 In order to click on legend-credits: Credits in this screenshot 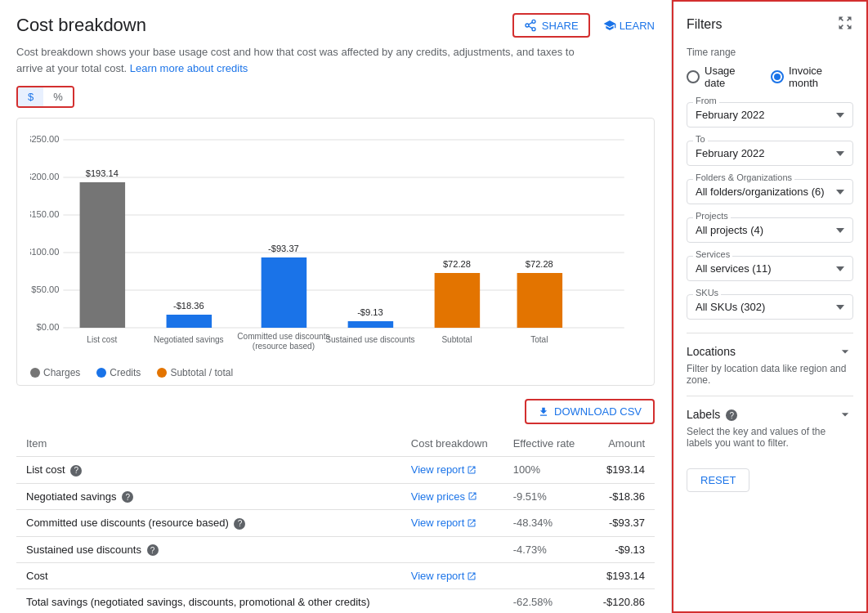, I will do `click(119, 373)`.